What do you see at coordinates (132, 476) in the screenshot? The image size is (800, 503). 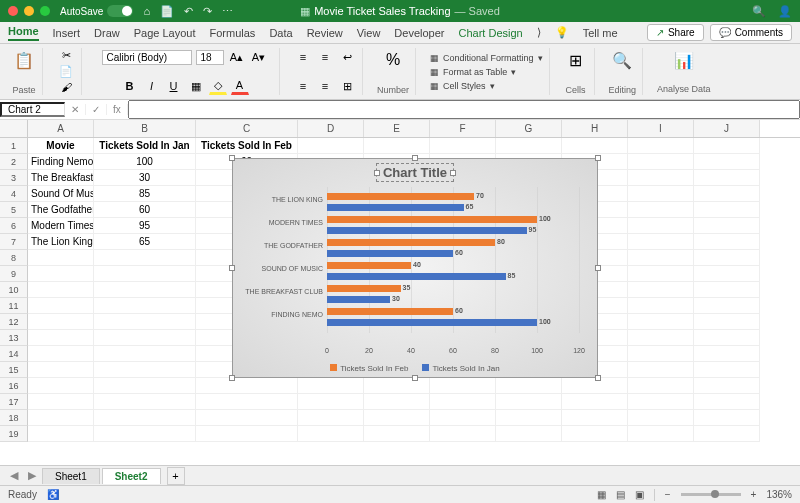 I see `sheet-tab-2: Sheet2` at bounding box center [132, 476].